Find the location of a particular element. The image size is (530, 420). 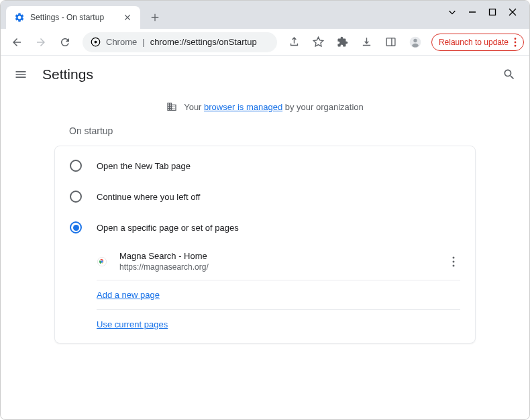

window-controls is located at coordinates (482, 12).